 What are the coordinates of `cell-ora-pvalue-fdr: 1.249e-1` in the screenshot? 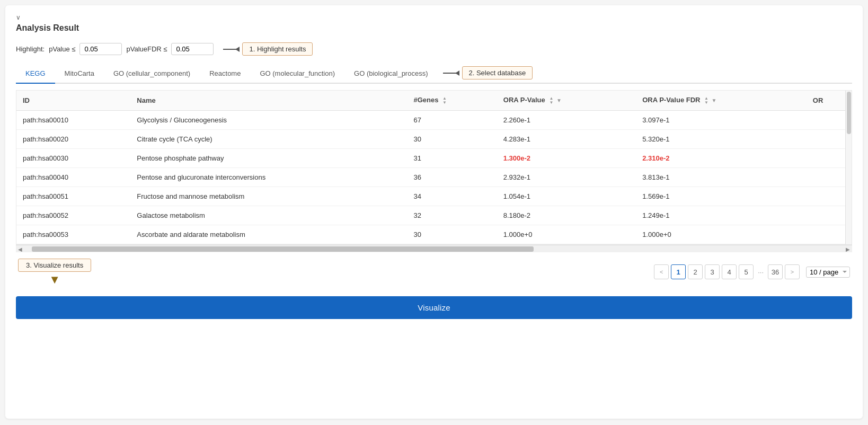 It's located at (721, 215).